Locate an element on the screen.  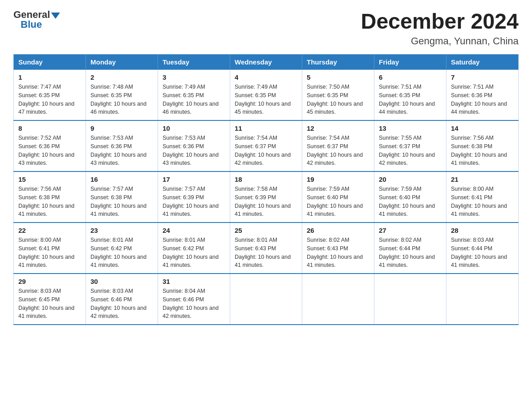
day-info: Sunrise: 7:58 AMSunset: 6:39 PMDaylight:… is located at coordinates (266, 201).